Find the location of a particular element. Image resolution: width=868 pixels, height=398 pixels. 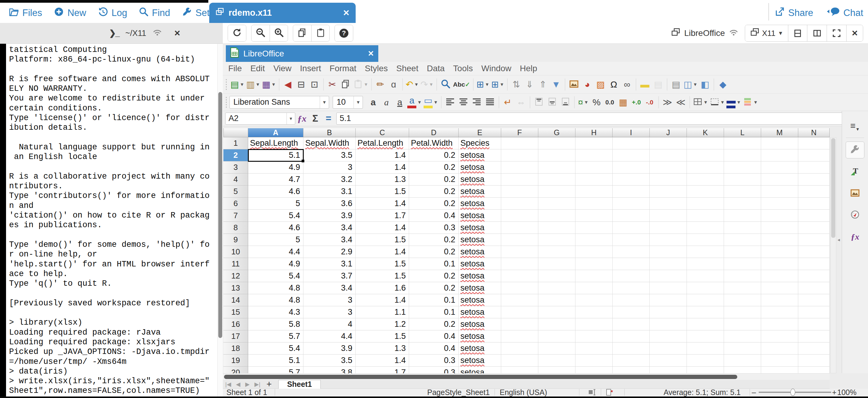

cell-N9 is located at coordinates (814, 240).